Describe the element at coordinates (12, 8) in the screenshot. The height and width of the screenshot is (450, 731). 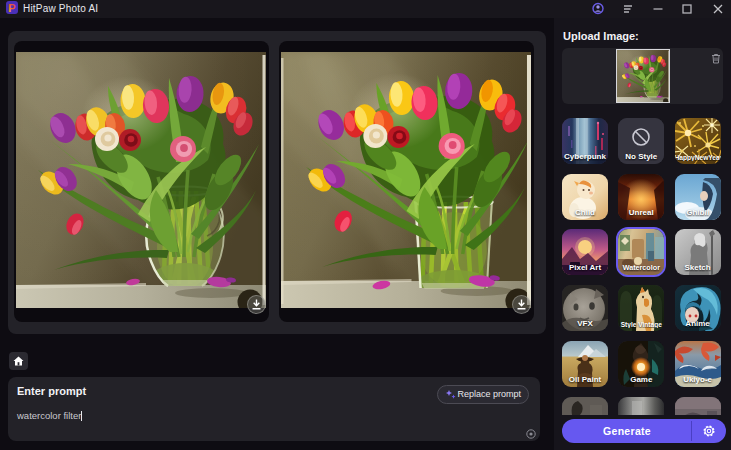
I see `svg-text: P` at that location.